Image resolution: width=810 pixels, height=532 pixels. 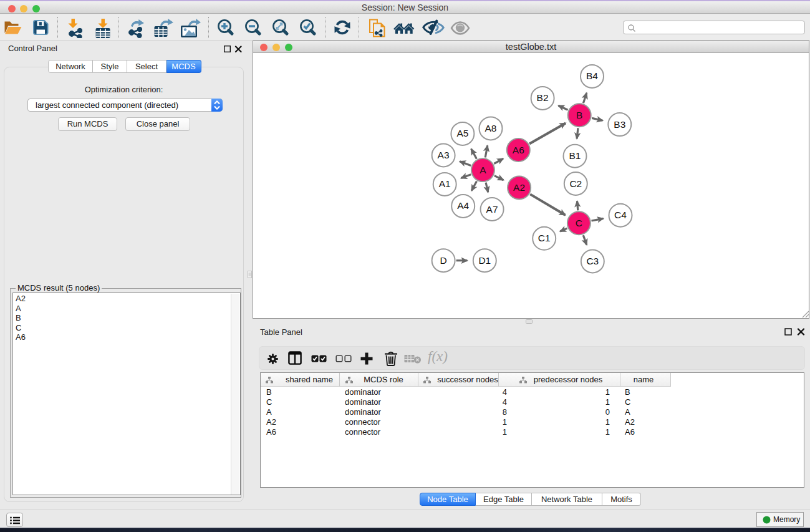 I want to click on svg-text: D1, so click(x=485, y=261).